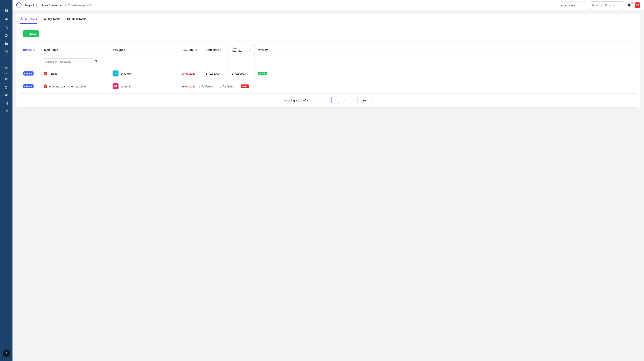  Describe the element at coordinates (344, 100) in the screenshot. I see `page-next-button: ›` at that location.